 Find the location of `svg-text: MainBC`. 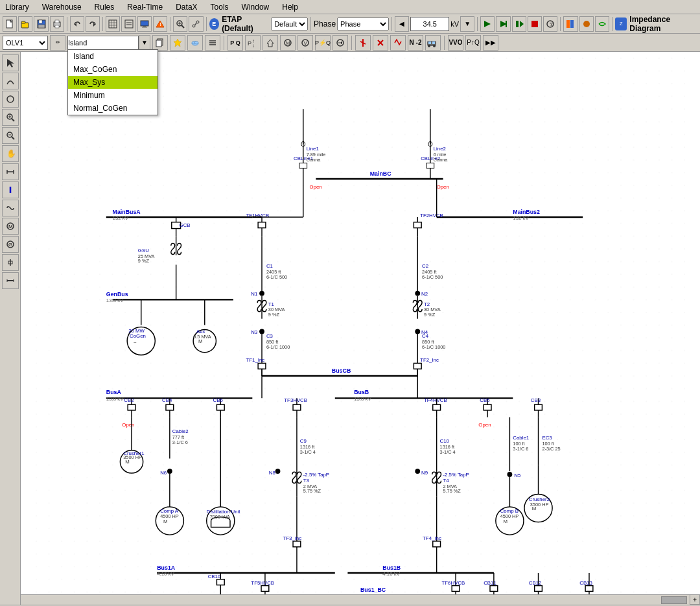

svg-text: MainBC is located at coordinates (381, 174).